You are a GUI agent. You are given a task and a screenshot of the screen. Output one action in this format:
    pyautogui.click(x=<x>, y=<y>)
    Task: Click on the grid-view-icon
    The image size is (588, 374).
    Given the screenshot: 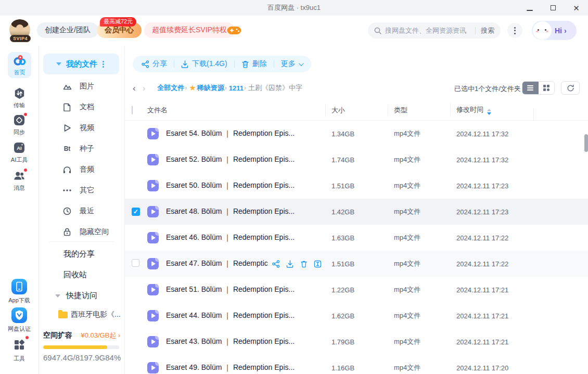 What is the action you would take?
    pyautogui.click(x=546, y=88)
    